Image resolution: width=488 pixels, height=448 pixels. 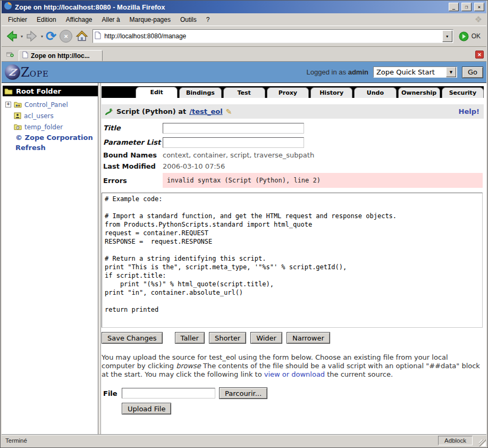 I want to click on properties-form: Title Parameter List Bound Names context…, so click(x=292, y=155).